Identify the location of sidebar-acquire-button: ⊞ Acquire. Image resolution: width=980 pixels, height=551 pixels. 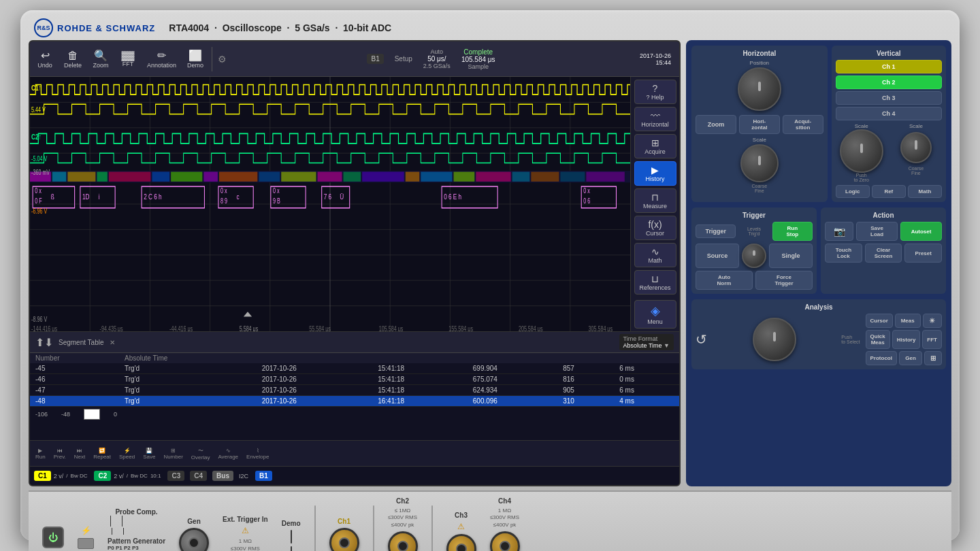
(655, 146).